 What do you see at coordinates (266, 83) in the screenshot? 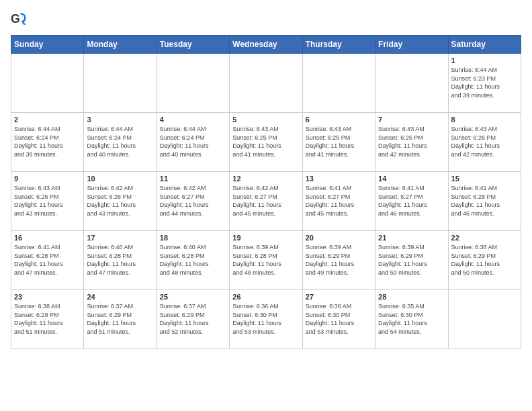
I see `week-row-1: 1Sunrise: 6:44 AM Sunset: 6:23 PM Daylig…` at bounding box center [266, 83].